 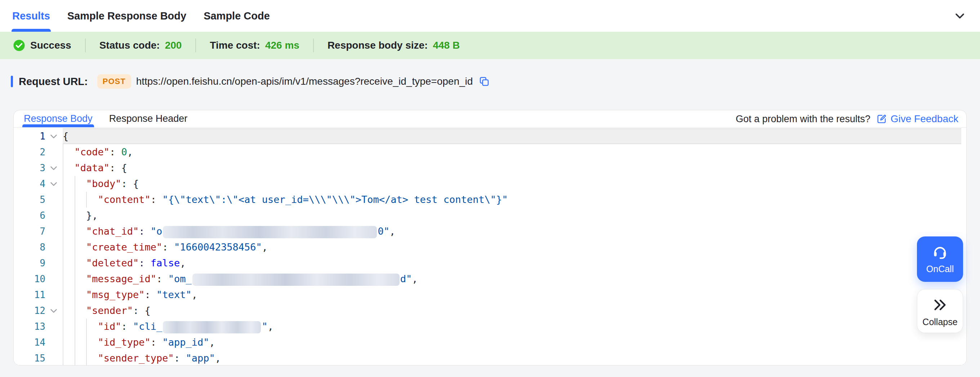 What do you see at coordinates (940, 311) in the screenshot?
I see `collapse-button: Collapse` at bounding box center [940, 311].